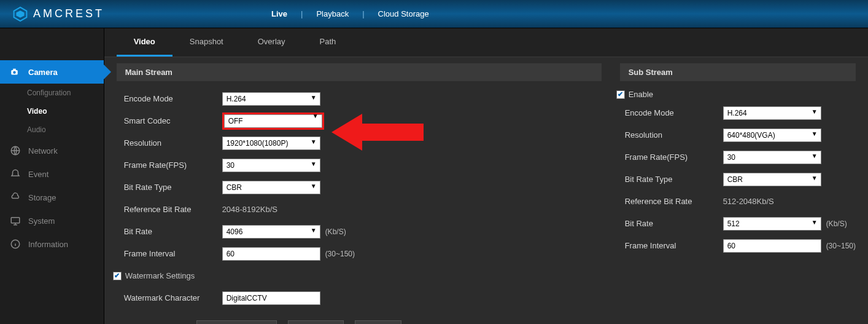 The width and height of the screenshot is (868, 324). Describe the element at coordinates (117, 276) in the screenshot. I see `watermark-settings-checkbox: ✔` at that location.